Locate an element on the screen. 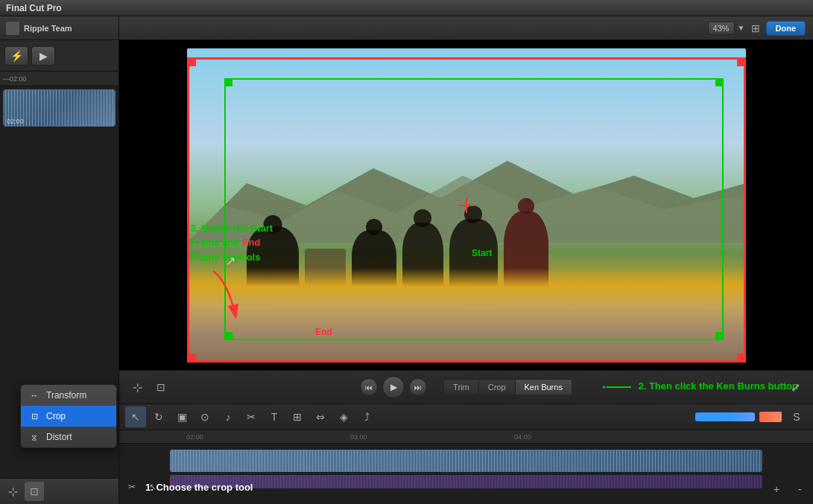 Image resolution: width=813 pixels, height=504 pixels. tab-ken-burns: Ken Burns is located at coordinates (544, 387).